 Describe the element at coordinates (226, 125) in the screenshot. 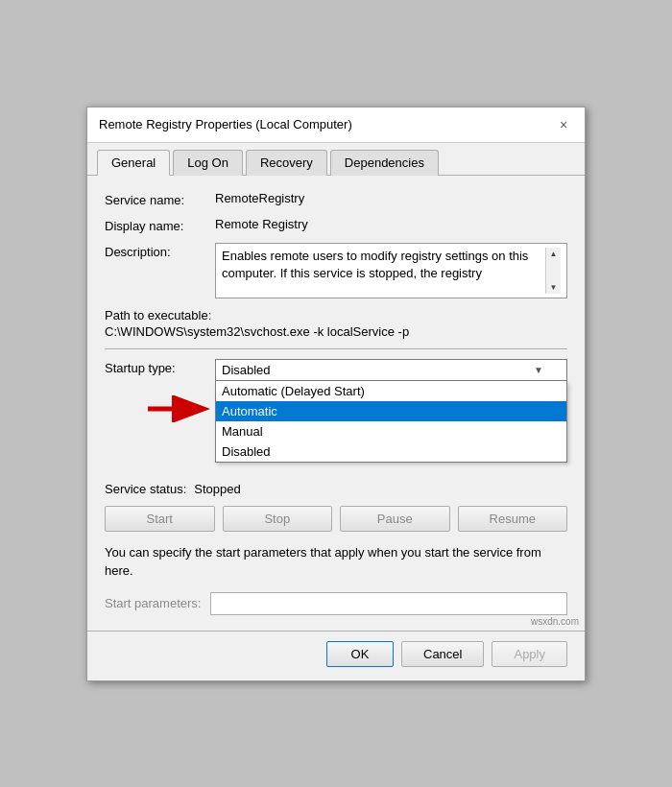

I see `window-title: Remote Registry Properties (Local Comput…` at that location.